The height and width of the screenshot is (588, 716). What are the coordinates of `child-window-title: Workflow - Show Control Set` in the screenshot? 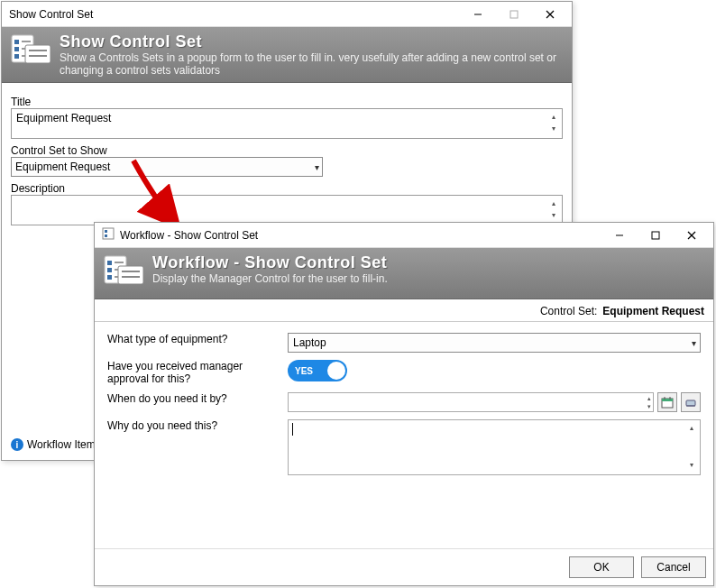 It's located at (361, 235).